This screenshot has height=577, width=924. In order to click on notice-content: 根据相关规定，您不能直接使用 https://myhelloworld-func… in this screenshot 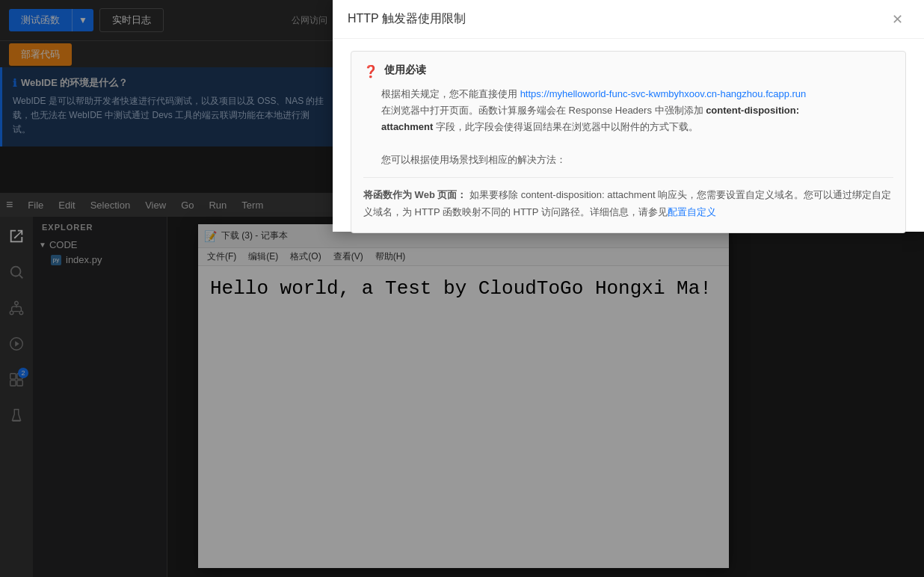, I will do `click(637, 127)`.